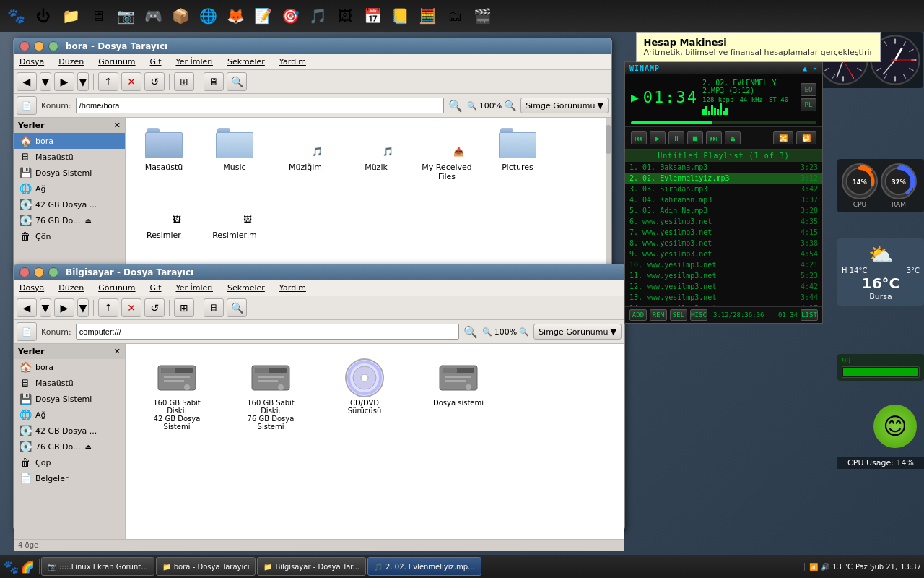 This screenshot has height=578, width=924. Describe the element at coordinates (214, 82) in the screenshot. I see `computer-btn: 🖥` at that location.